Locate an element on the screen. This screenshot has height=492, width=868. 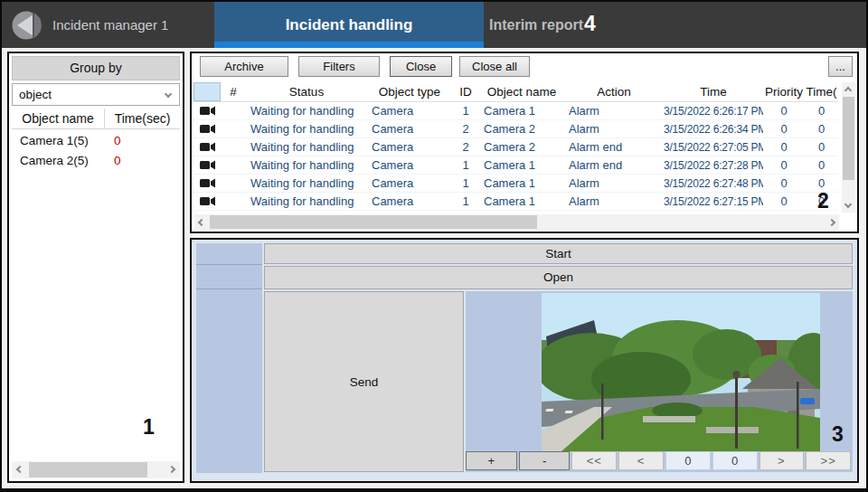
cell-time: 3/15/2022 6:27:28 PM is located at coordinates (713, 165).